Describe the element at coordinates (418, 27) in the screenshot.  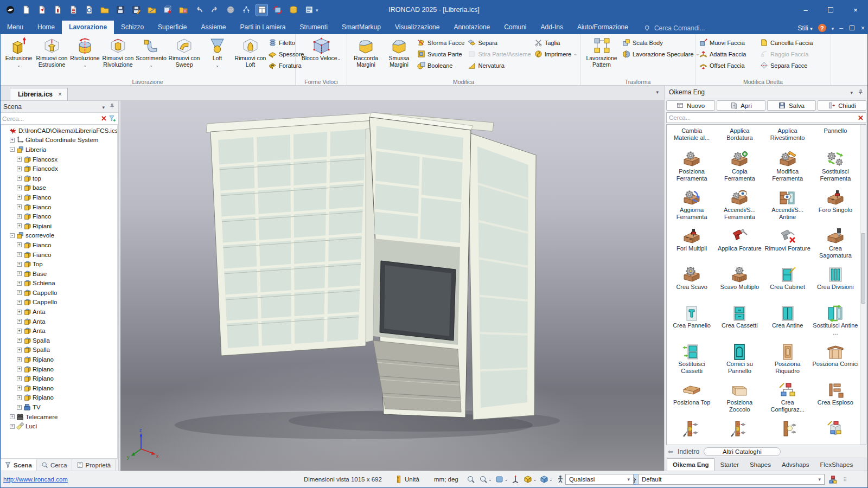
I see `menu-tab: Visualizzazione` at that location.